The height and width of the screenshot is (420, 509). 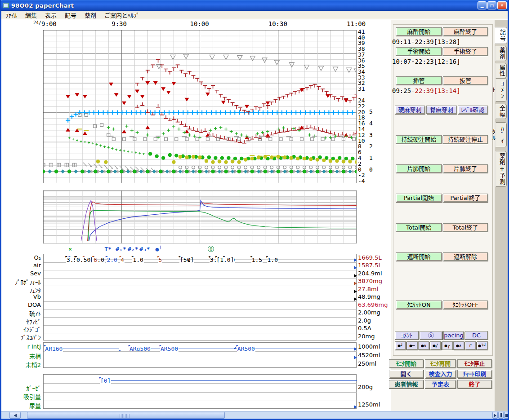 What do you see at coordinates (419, 139) in the screenshot?
I see `start-button-持続硬注開始: 持続硬注開始` at bounding box center [419, 139].